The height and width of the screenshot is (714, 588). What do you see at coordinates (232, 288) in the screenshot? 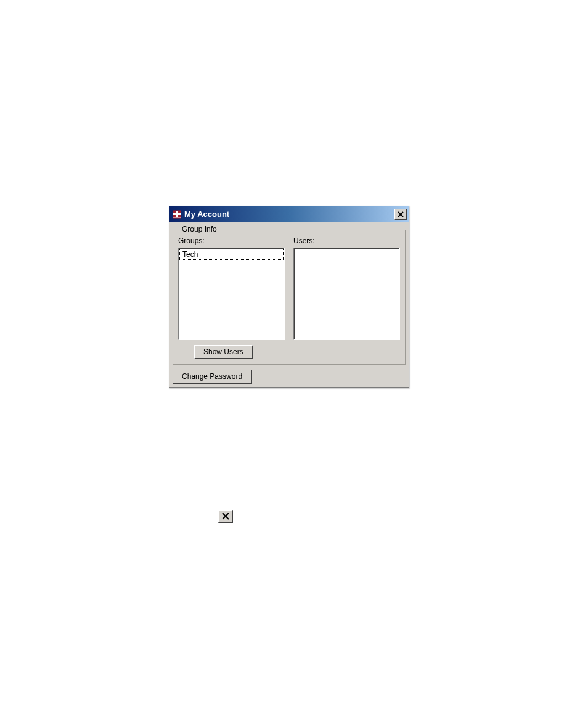
I see `groups-column: Groups: Tech` at bounding box center [232, 288].